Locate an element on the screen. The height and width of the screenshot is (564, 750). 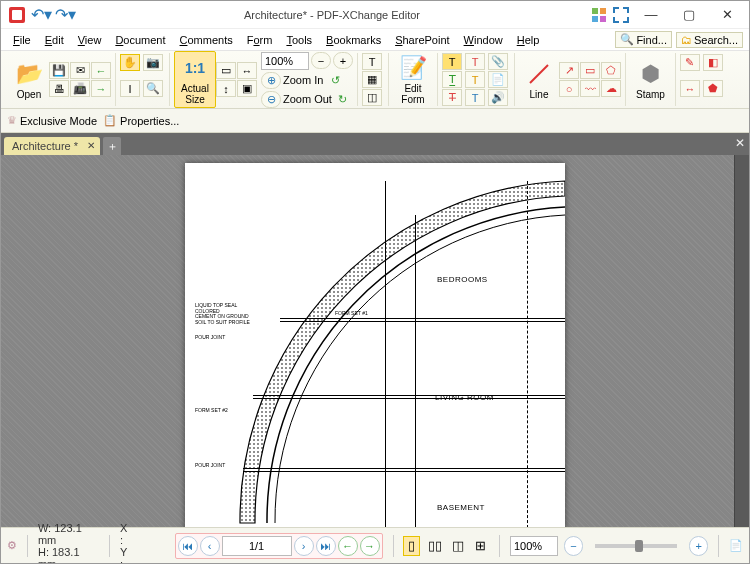
attach-button: 📎 is located at coordinates (498, 62).